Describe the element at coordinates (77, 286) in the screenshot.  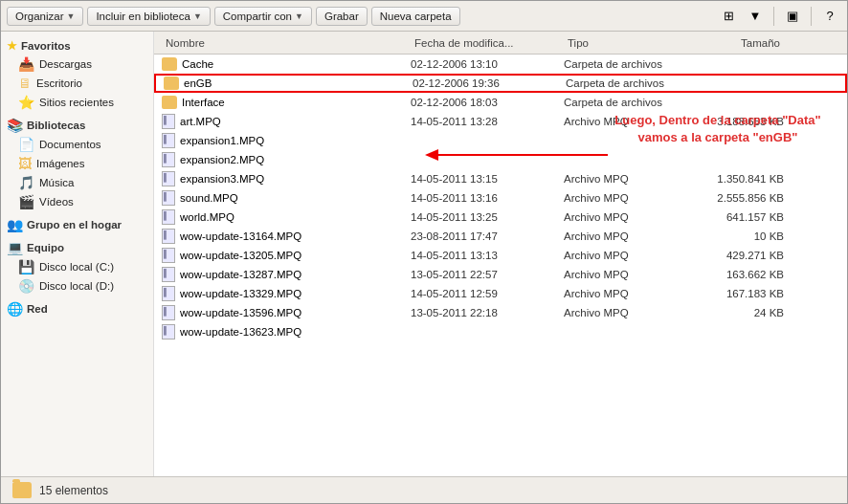
I see `sidebar-item-disco-d: 💿 Disco local (D:)` at that location.